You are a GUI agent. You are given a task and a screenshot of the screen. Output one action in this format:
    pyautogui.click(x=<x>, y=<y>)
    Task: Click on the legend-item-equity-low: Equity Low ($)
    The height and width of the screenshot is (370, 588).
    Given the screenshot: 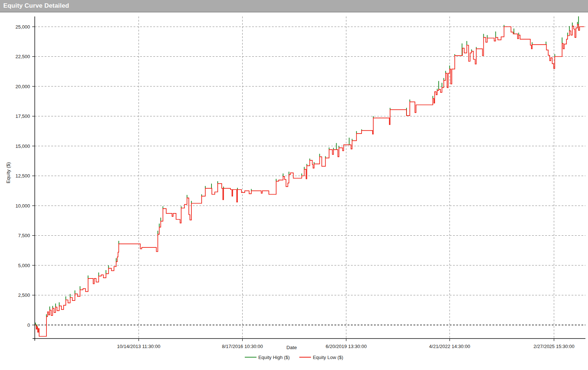 What is the action you would take?
    pyautogui.click(x=321, y=357)
    